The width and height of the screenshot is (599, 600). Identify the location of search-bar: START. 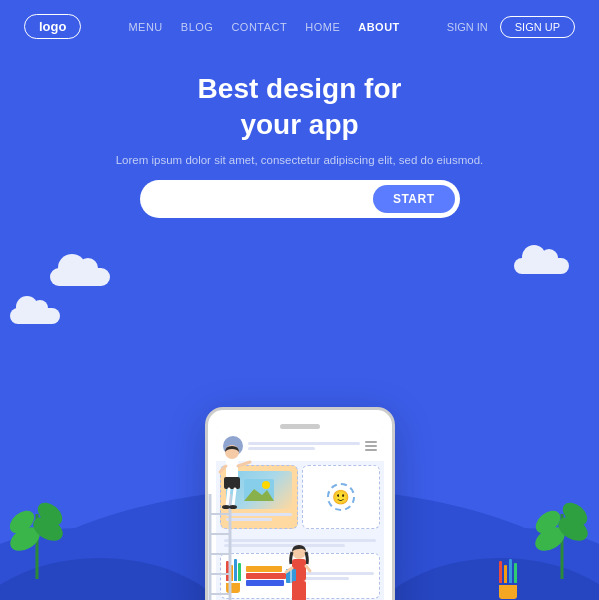
(300, 199).